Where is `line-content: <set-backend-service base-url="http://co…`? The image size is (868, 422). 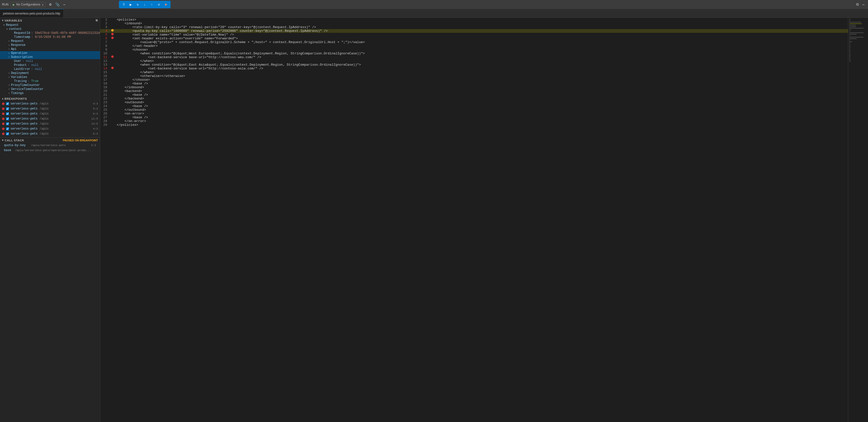
line-content: <set-backend-service base-url="http://co… is located at coordinates (481, 69).